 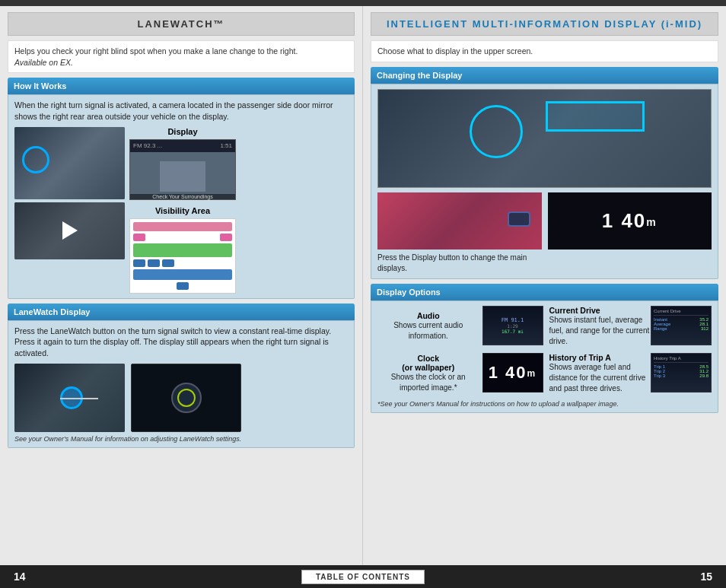 What do you see at coordinates (681, 376) in the screenshot?
I see `hist-row3: Trip 329.8` at bounding box center [681, 376].